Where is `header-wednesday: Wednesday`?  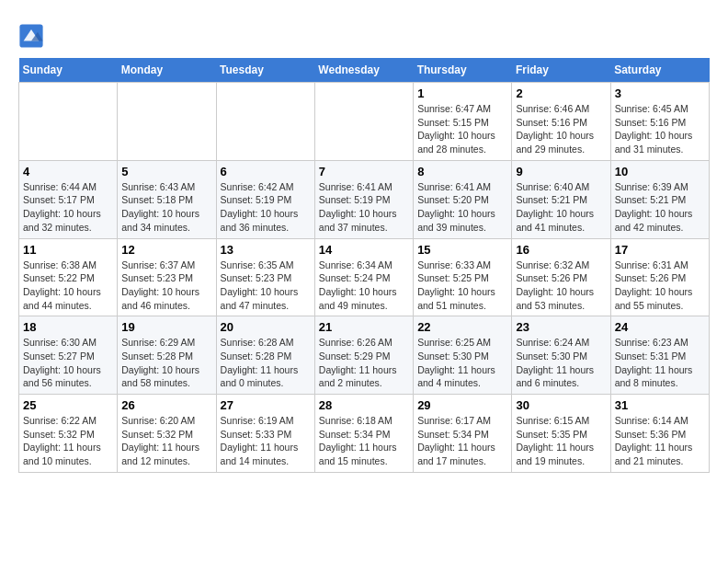 header-wednesday: Wednesday is located at coordinates (364, 70).